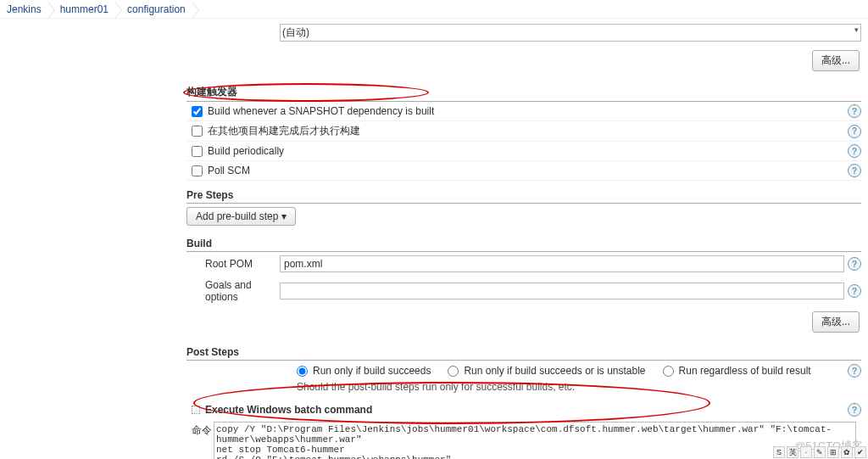 The image size is (868, 459). I want to click on build-title: Build, so click(524, 243).